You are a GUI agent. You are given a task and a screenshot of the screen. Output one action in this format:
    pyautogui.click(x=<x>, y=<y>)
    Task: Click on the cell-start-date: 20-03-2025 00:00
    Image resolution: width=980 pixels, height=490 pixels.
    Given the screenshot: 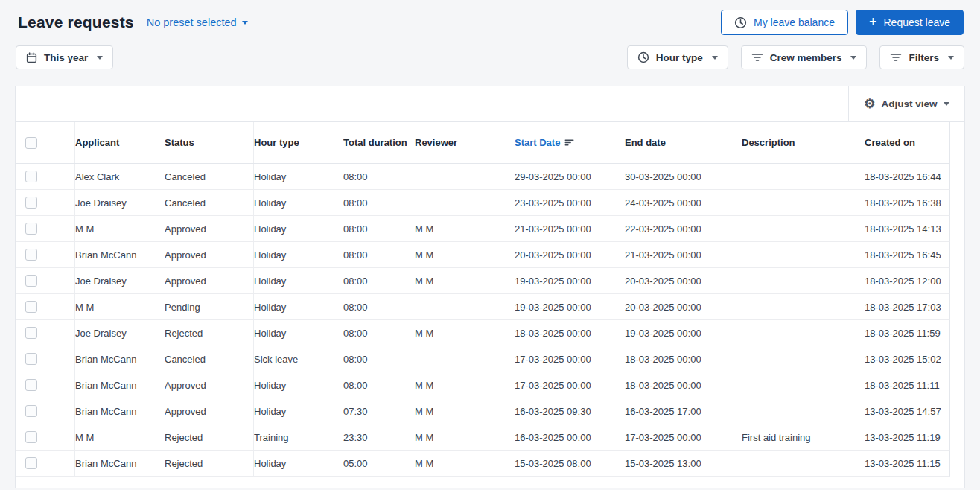 What is the action you would take?
    pyautogui.click(x=570, y=255)
    